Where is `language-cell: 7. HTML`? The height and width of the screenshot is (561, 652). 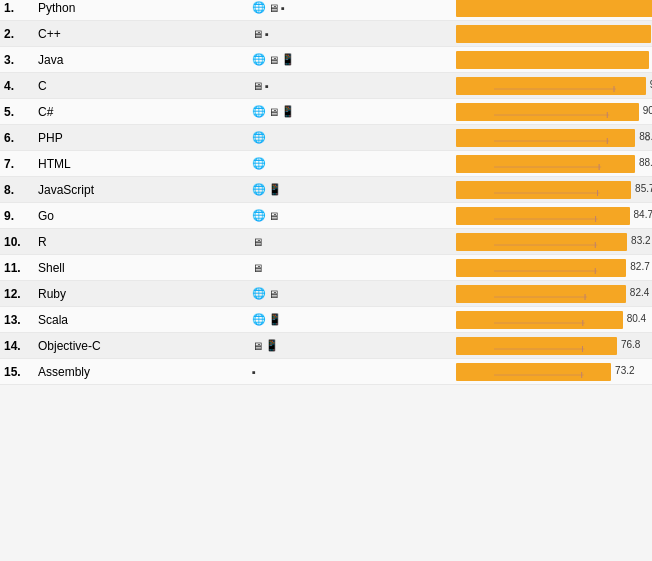
language-cell: 7. HTML is located at coordinates (125, 164).